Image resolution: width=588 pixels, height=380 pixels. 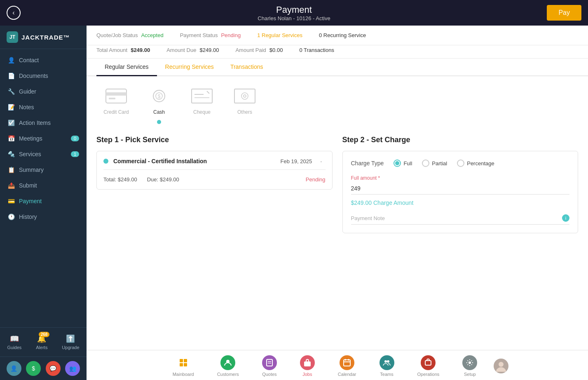 I want to click on jobs-icon, so click(x=307, y=363).